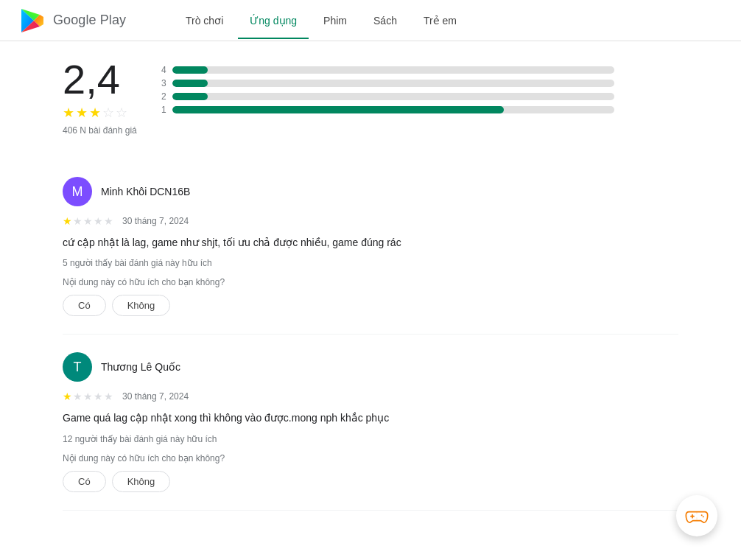 Image resolution: width=741 pixels, height=560 pixels. Describe the element at coordinates (77, 192) in the screenshot. I see `avatar-1: M` at that location.